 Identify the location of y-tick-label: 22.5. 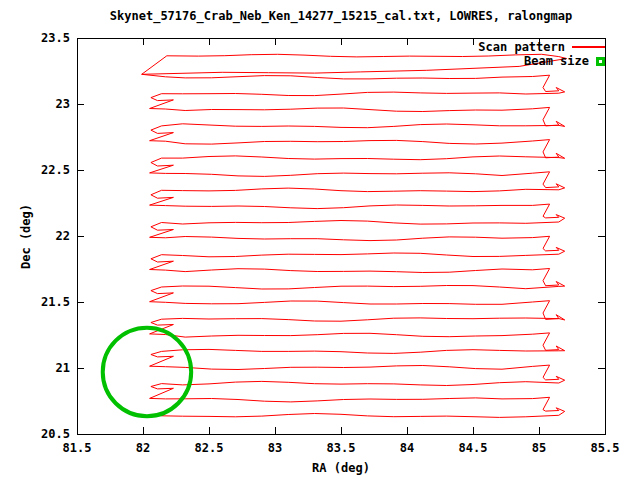
(35, 170).